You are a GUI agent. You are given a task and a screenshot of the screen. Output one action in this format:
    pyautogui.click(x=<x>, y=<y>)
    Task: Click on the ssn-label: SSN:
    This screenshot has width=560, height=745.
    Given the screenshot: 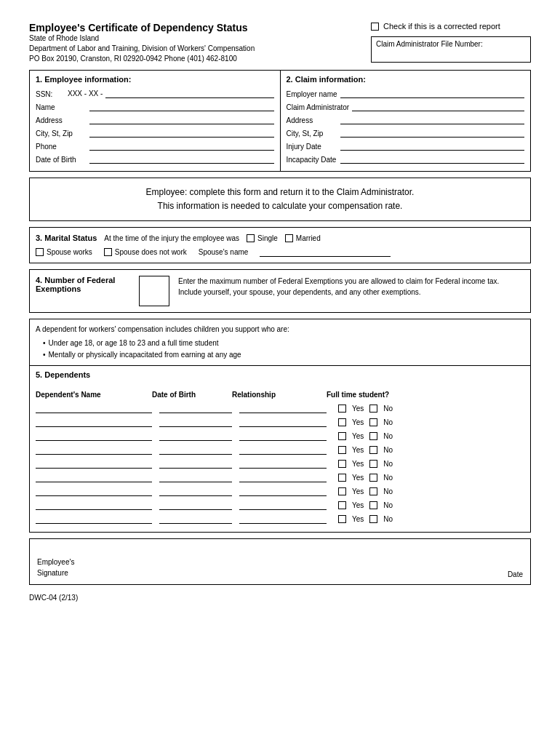 What is the action you would take?
    pyautogui.click(x=50, y=95)
    